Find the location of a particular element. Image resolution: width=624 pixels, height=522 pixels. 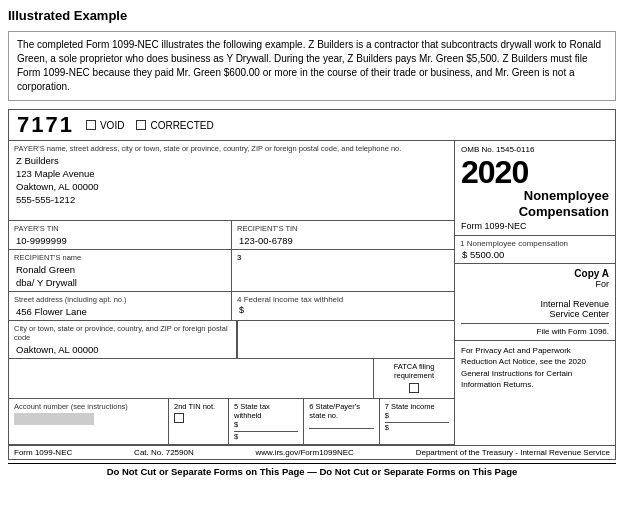

copy-section: Copy A For Internal Revenue Service Cent… is located at coordinates (535, 302).